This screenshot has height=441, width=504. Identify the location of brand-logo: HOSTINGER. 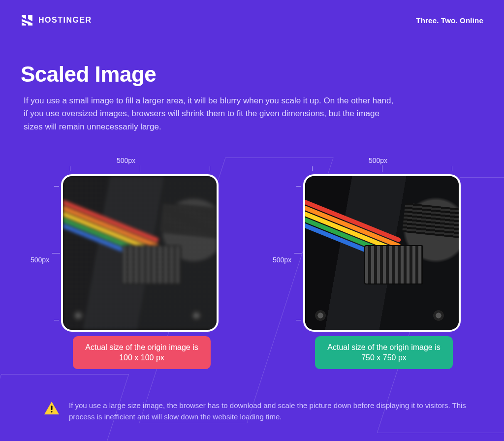
(56, 20).